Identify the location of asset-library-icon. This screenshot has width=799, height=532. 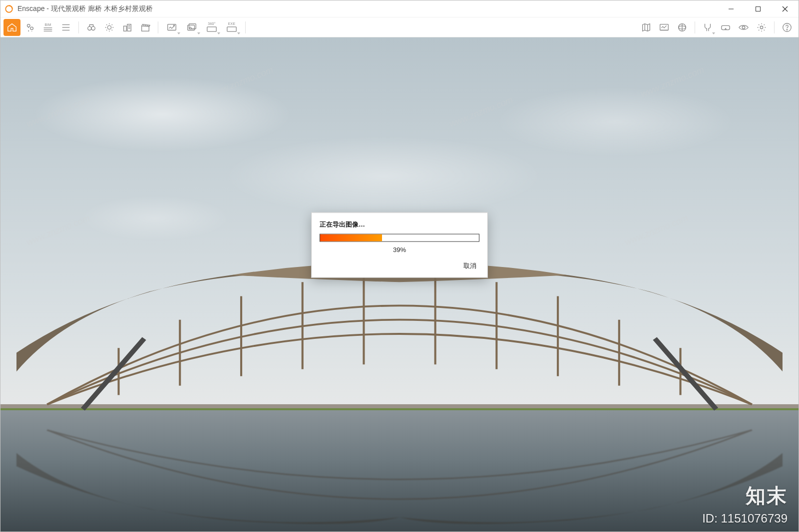
(664, 27).